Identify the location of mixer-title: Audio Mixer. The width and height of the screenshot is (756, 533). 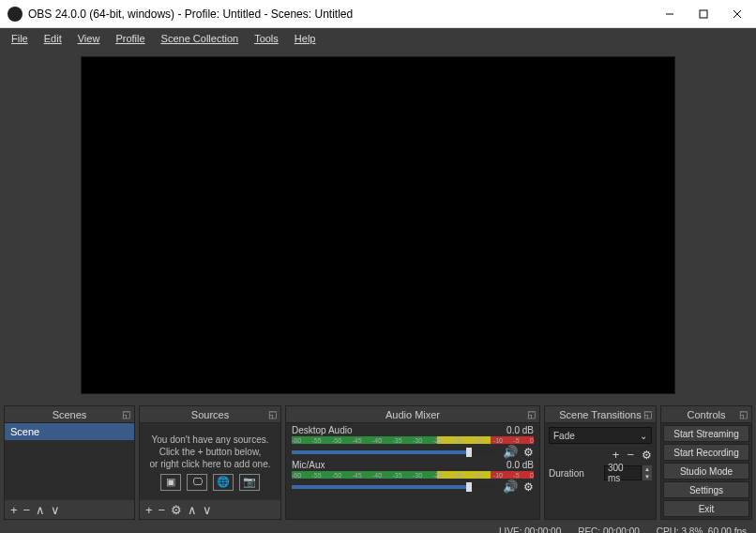
(413, 415).